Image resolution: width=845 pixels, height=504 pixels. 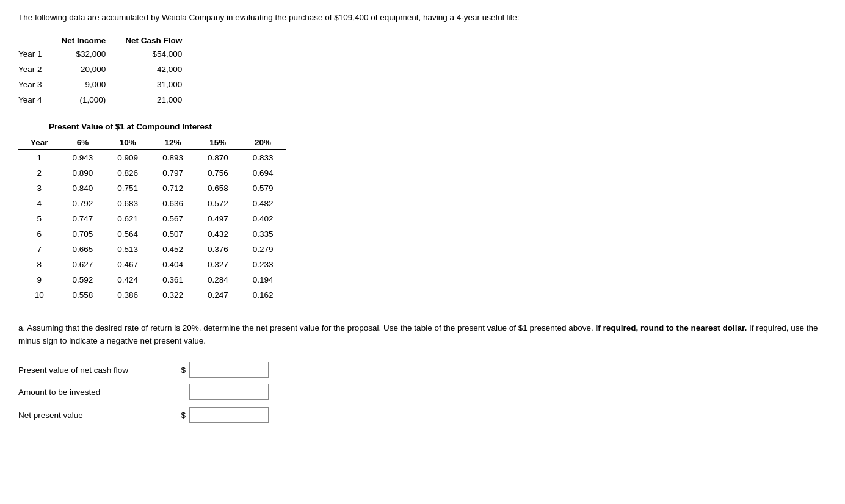 I want to click on income-row-1: Year 1 $32,000 $54,000, so click(x=105, y=54).